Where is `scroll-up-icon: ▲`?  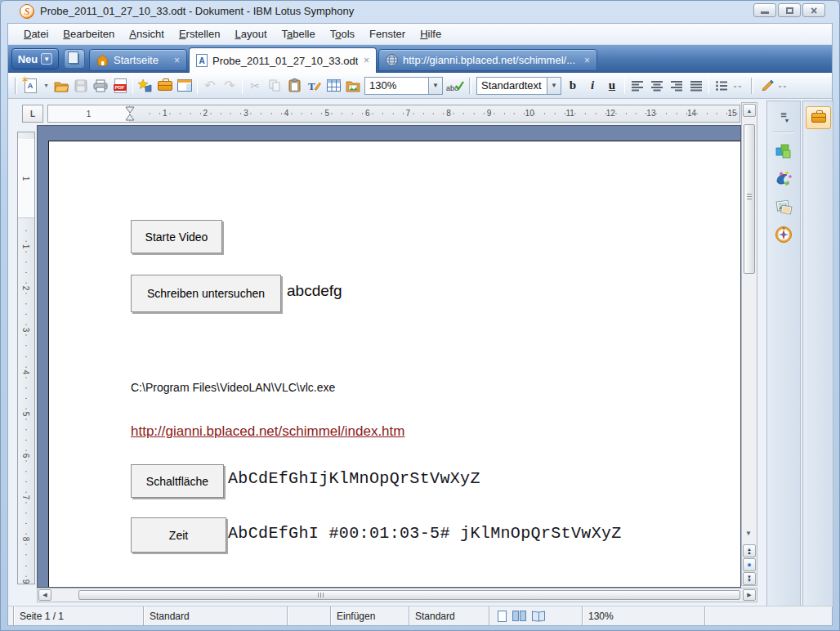 scroll-up-icon: ▲ is located at coordinates (749, 110).